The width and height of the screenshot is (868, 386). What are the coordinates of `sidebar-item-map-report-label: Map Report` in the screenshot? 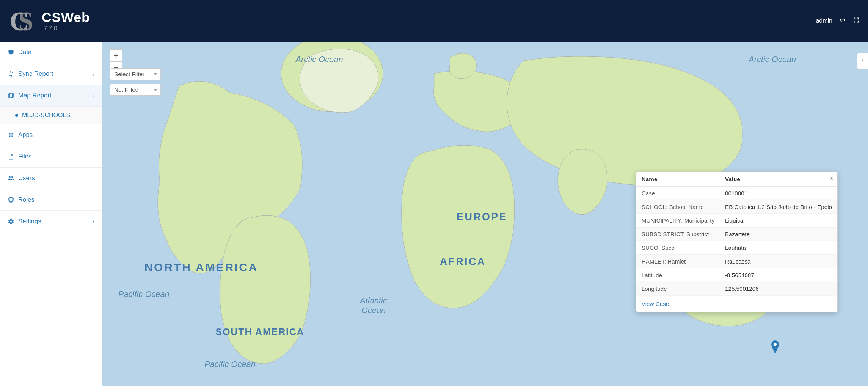 It's located at (35, 96).